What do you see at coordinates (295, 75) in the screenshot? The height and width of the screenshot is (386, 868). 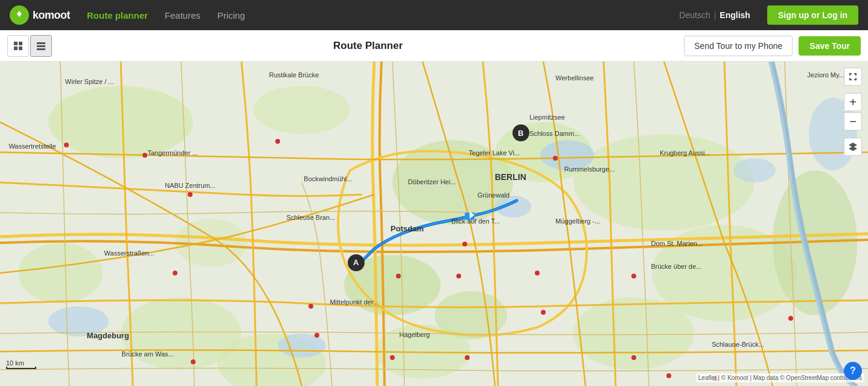 I see `map-label-rustikale: Rustikale Brücke` at bounding box center [295, 75].